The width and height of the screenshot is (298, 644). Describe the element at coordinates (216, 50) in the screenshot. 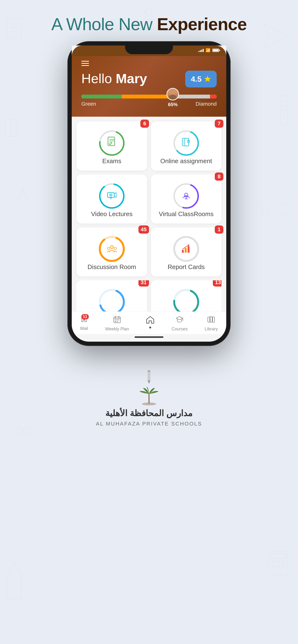

I see `battery-icon` at that location.